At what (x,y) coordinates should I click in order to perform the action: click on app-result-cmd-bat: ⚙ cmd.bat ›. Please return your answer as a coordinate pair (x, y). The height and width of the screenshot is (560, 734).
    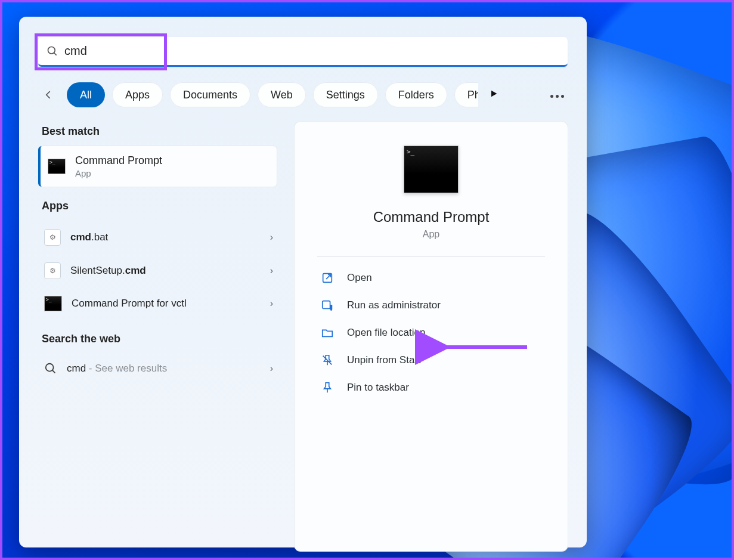
    Looking at the image, I should click on (157, 237).